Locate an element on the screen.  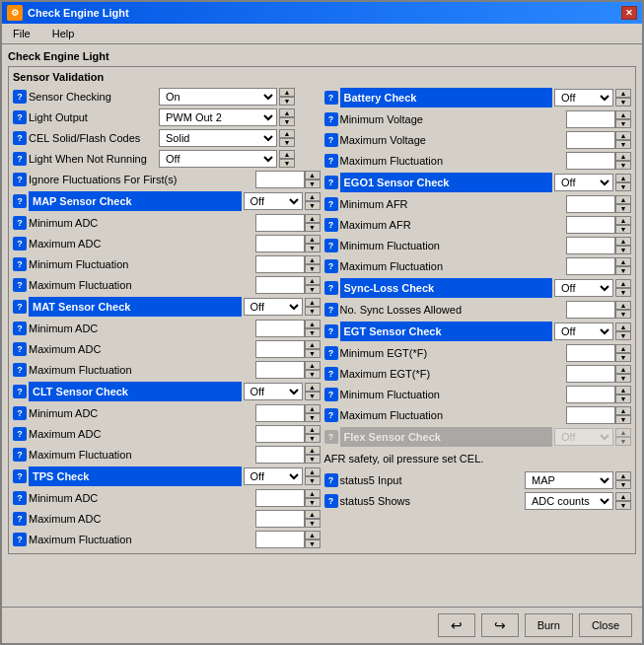
mat-max-fluct-input: 1500 is located at coordinates (280, 370).